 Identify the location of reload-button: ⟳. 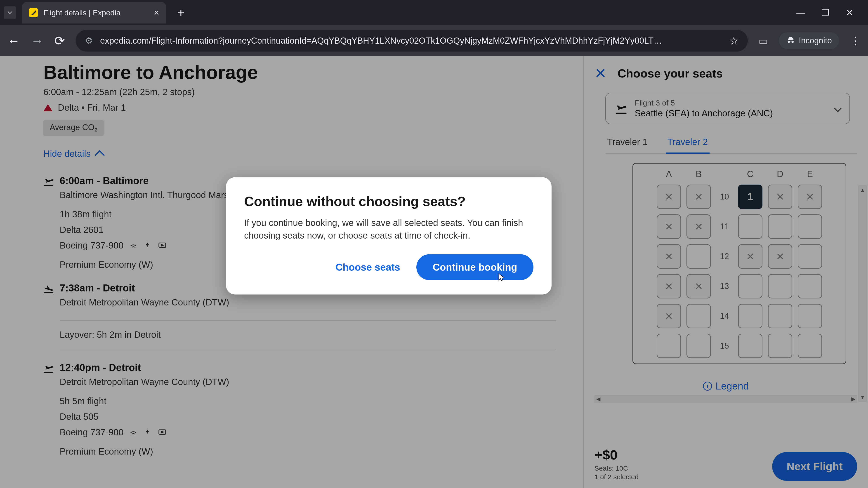
(60, 41).